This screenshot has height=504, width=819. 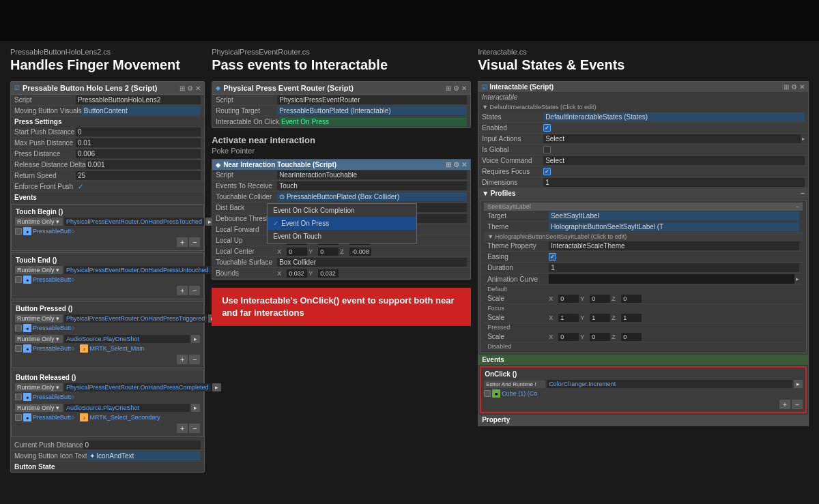 I want to click on pp-icon-1: ⊞, so click(x=448, y=89).